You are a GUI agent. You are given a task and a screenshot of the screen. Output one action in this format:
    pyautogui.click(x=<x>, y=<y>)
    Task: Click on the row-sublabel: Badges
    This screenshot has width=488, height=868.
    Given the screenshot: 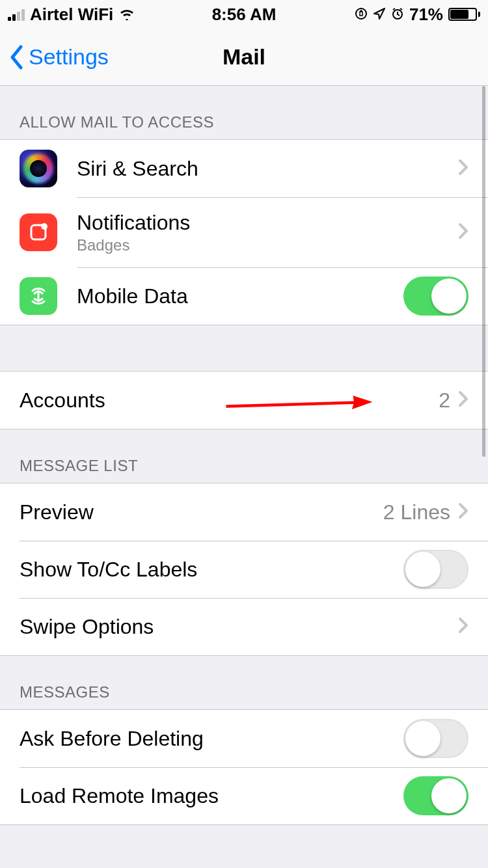 What is the action you would take?
    pyautogui.click(x=267, y=245)
    